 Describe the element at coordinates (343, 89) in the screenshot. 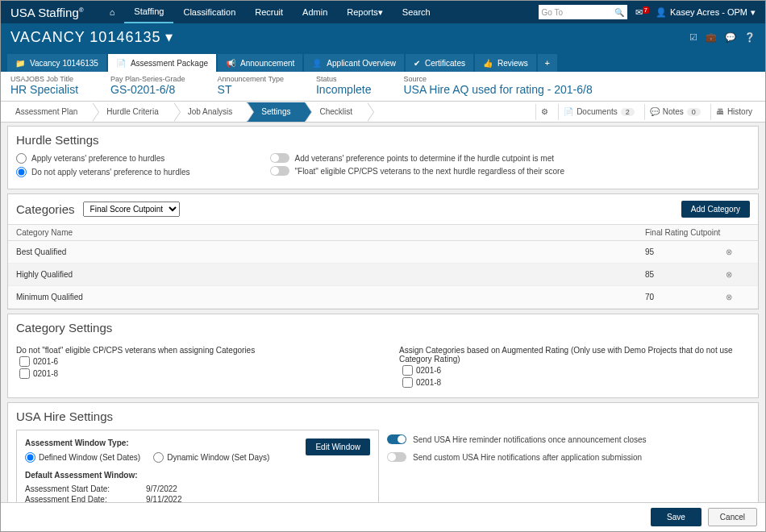

I see `status-value: Incomplete` at that location.